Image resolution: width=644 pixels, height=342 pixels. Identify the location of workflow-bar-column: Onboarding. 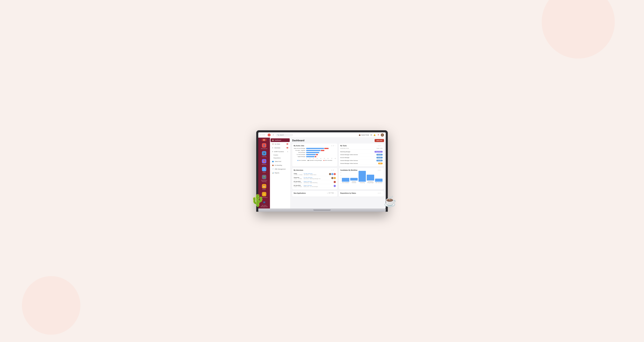
(362, 177).